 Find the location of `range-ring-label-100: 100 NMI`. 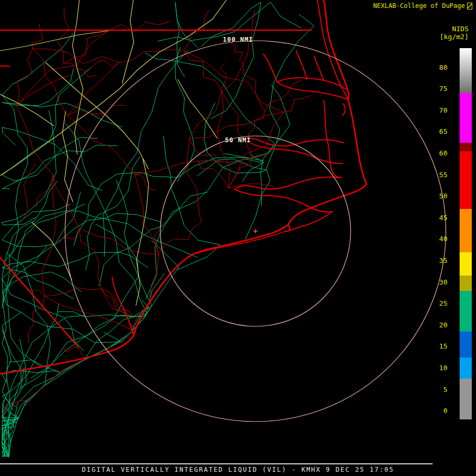

range-ring-label-100: 100 NMI is located at coordinates (238, 40).